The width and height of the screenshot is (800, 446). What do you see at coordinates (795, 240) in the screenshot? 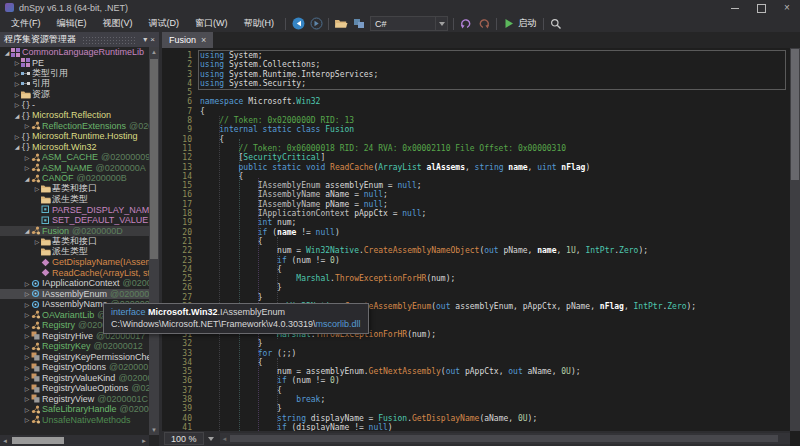
I see `editor-vertical-scrollbar` at bounding box center [795, 240].